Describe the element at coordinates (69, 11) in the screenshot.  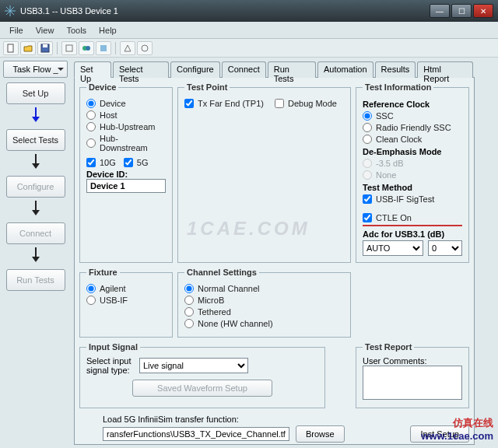
I see `window-title: USB3.1 -- USB3 Device 1` at that location.